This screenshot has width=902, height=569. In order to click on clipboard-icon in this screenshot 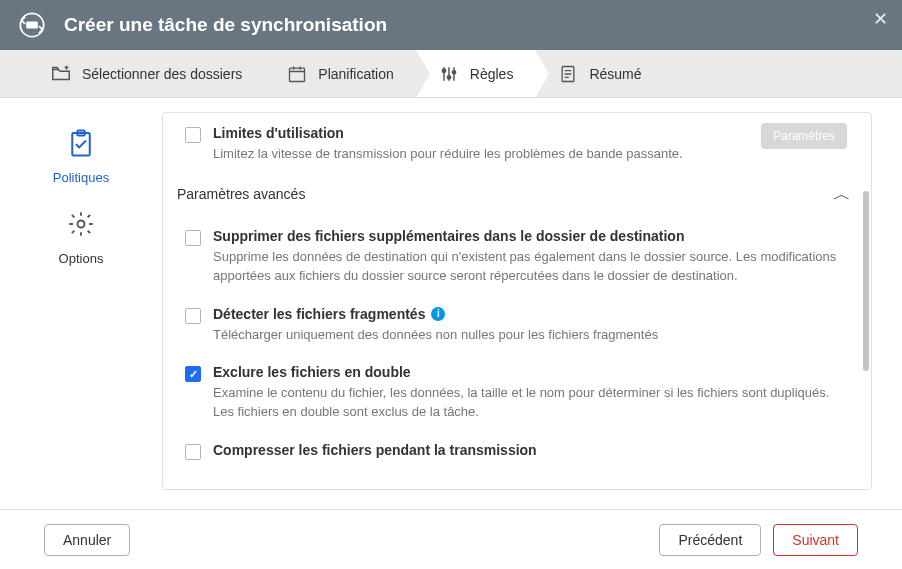, I will do `click(81, 143)`.